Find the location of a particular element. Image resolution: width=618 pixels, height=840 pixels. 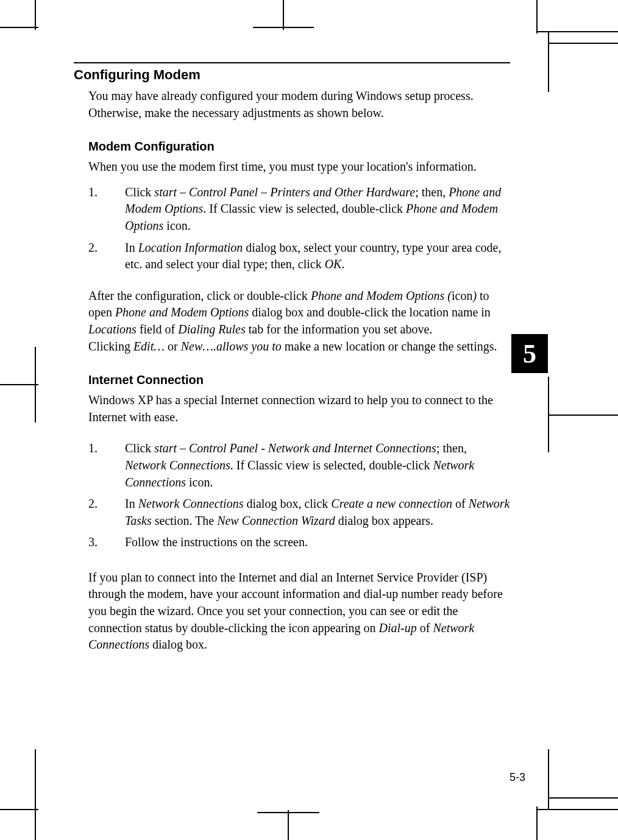

list-item: 1. Click start – Control Panel - Network… is located at coordinates (299, 466).